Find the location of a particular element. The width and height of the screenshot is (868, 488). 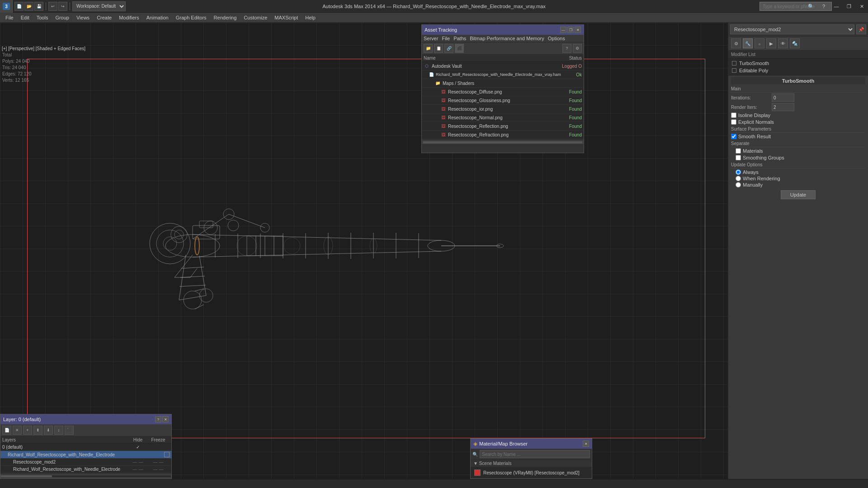

minimize-btn: — is located at coordinates (836, 6).